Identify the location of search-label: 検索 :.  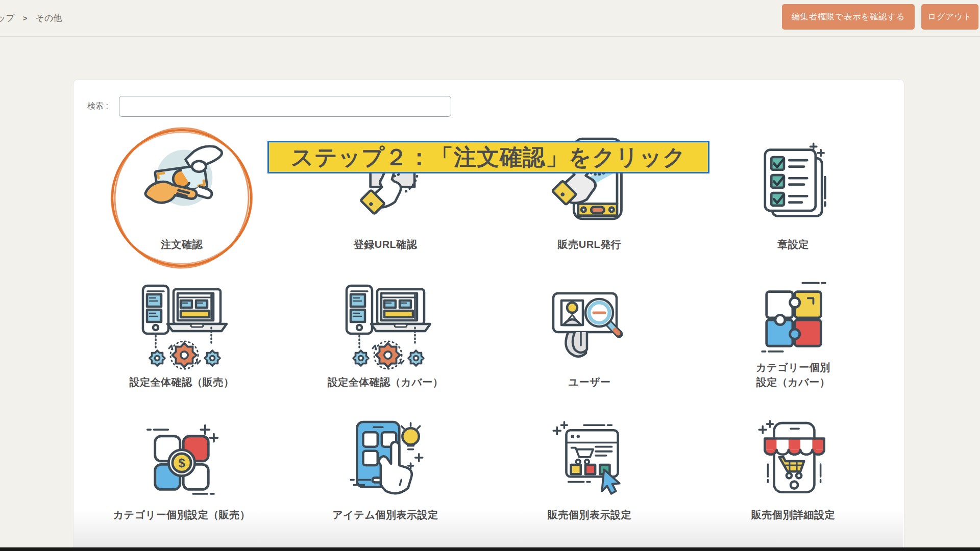
(98, 106).